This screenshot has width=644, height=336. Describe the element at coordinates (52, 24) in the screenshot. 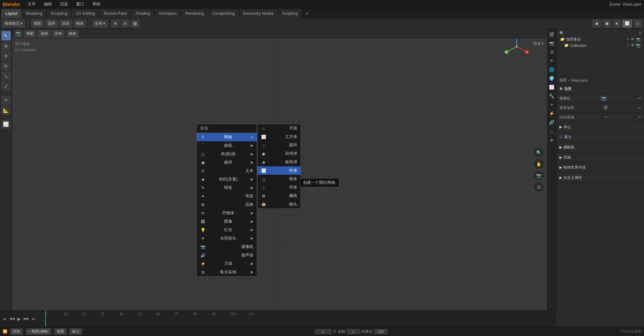

I see `select-button: 选择` at that location.